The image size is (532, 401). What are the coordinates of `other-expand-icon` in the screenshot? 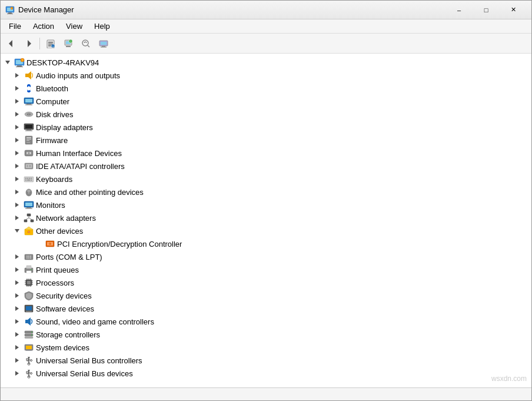 It's located at (17, 231).